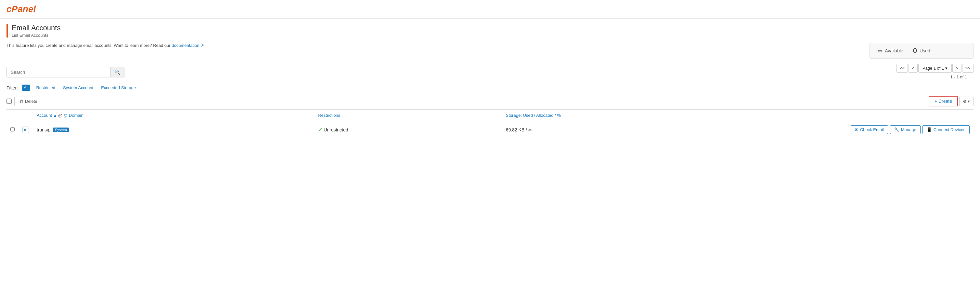 This screenshot has height=285, width=980. What do you see at coordinates (913, 68) in the screenshot?
I see `prev-page-button: <` at bounding box center [913, 68].